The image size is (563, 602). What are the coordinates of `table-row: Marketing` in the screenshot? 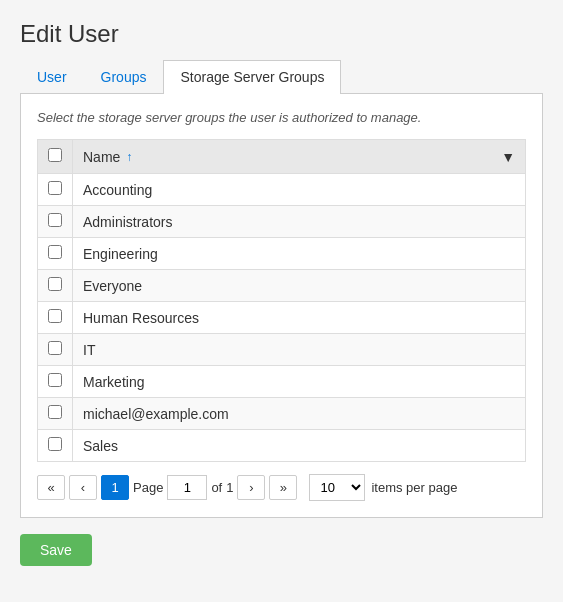 It's located at (282, 382).